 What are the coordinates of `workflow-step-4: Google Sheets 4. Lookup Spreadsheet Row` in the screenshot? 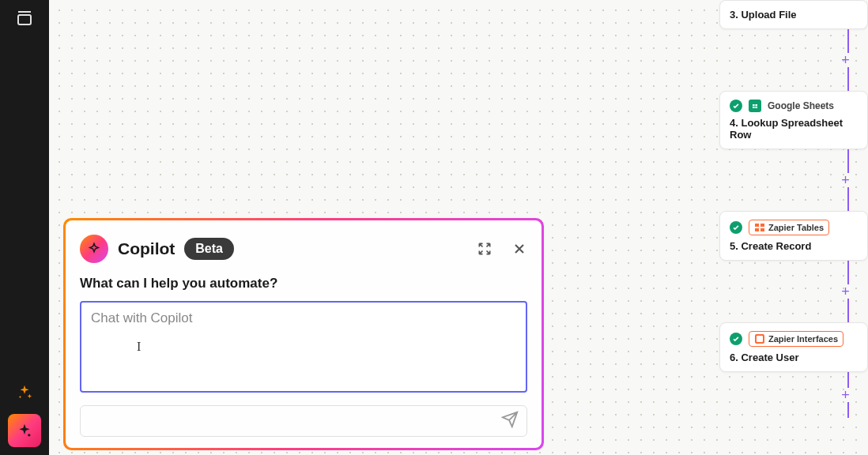 It's located at (794, 120).